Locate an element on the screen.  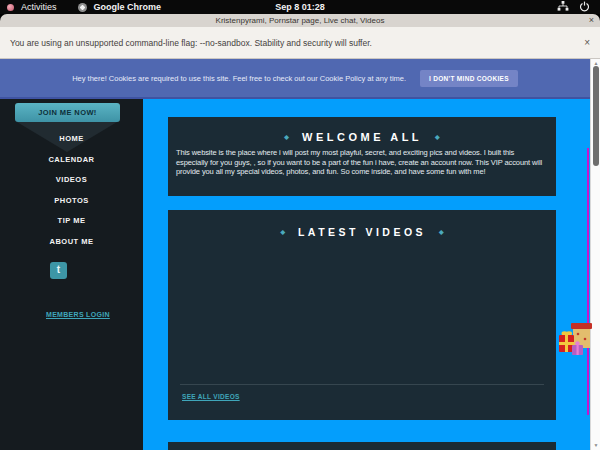
divider is located at coordinates (362, 384).